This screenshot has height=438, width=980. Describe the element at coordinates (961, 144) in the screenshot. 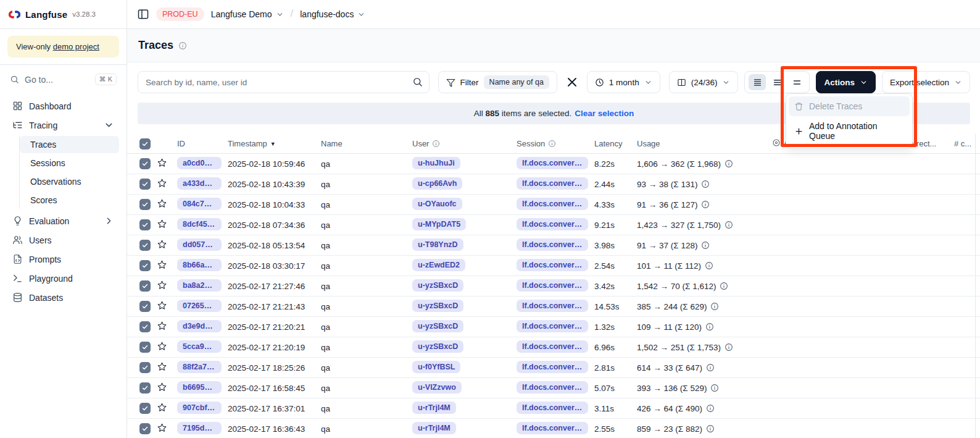

I see `column-header-c: # c...` at that location.